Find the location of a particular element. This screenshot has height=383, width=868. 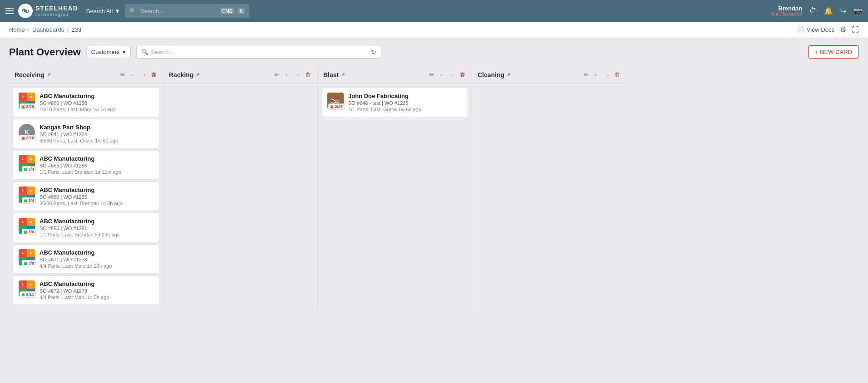

hamburger-menu is located at coordinates (10, 11).